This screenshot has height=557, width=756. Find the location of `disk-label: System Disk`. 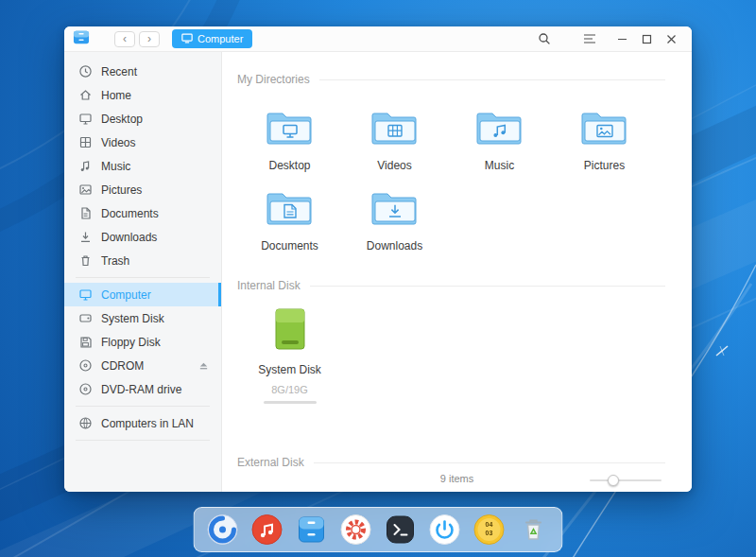

disk-label: System Disk is located at coordinates (289, 370).